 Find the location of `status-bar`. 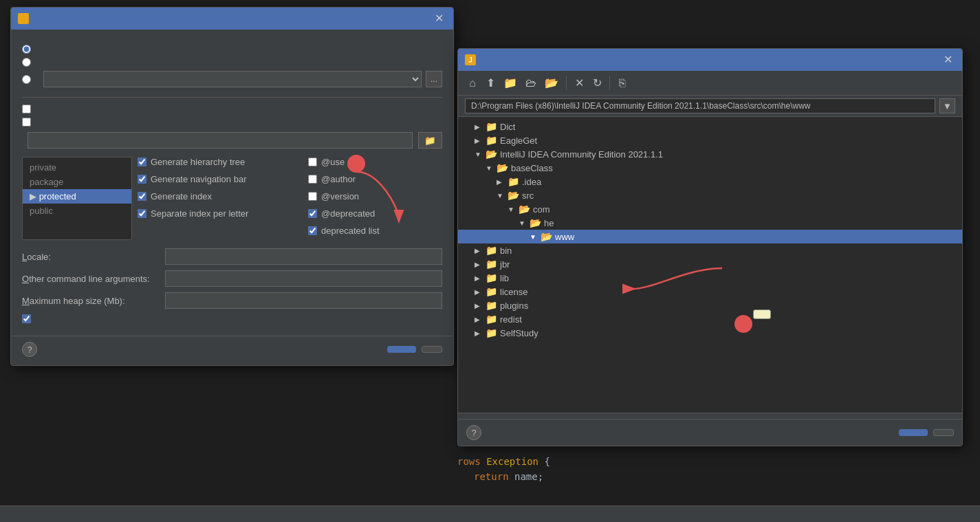

status-bar is located at coordinates (490, 514).